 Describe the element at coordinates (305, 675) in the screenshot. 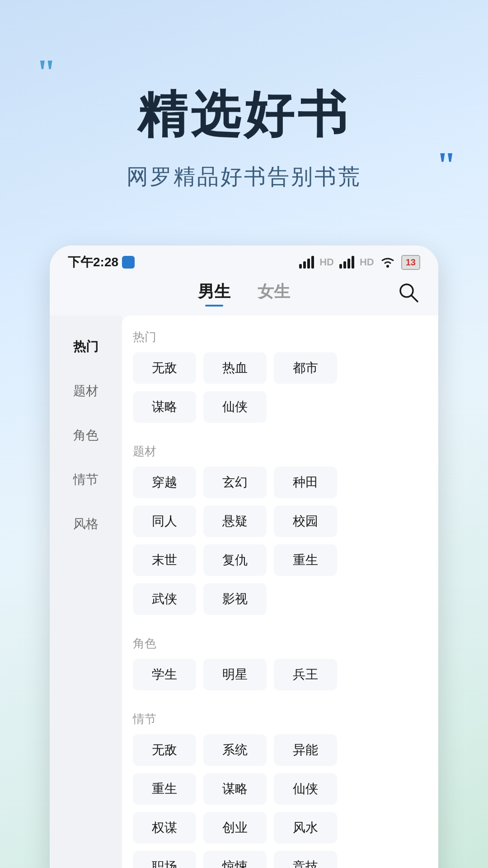

I see `tag-soldier-king: 兵王` at that location.